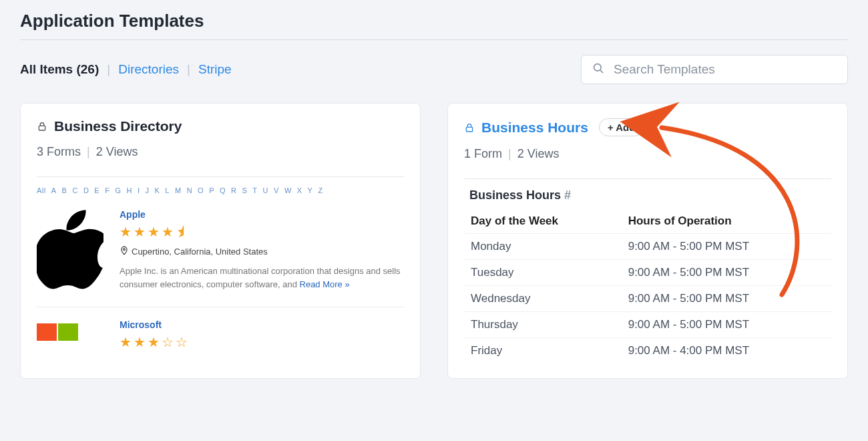 The width and height of the screenshot is (868, 441). Describe the element at coordinates (276, 190) in the screenshot. I see `alphabet-letter: V` at that location.